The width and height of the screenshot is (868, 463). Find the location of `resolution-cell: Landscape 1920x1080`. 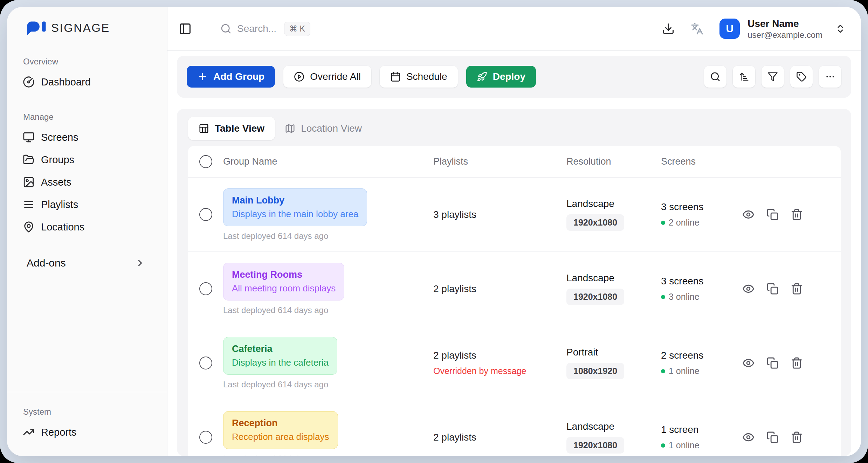

resolution-cell: Landscape 1920x1080 is located at coordinates (614, 289).